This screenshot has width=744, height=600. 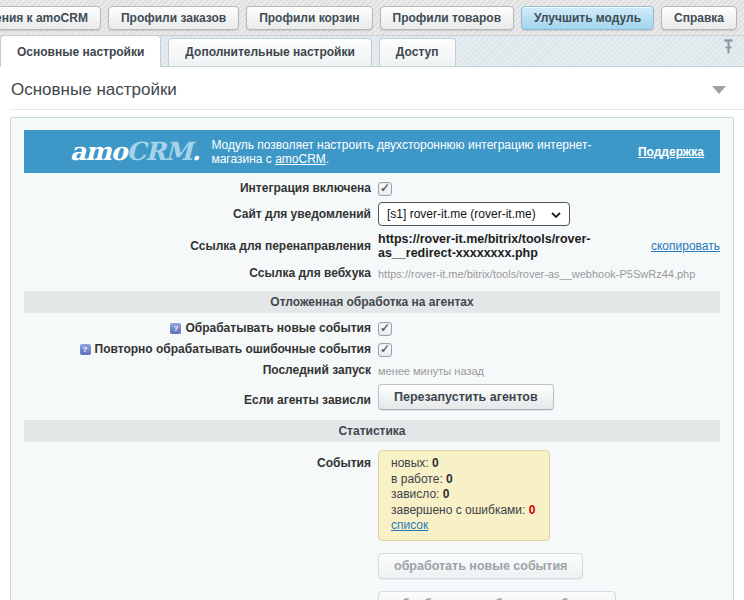 What do you see at coordinates (80, 51) in the screenshot?
I see `tab-main-settings: Основные настройки` at bounding box center [80, 51].